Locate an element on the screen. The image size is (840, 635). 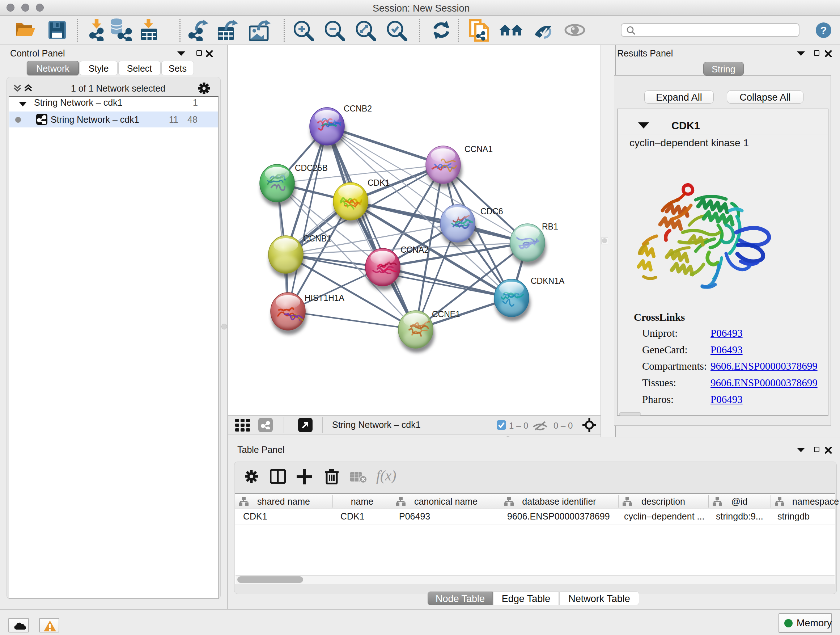
svg-text: CDK1 is located at coordinates (379, 183).